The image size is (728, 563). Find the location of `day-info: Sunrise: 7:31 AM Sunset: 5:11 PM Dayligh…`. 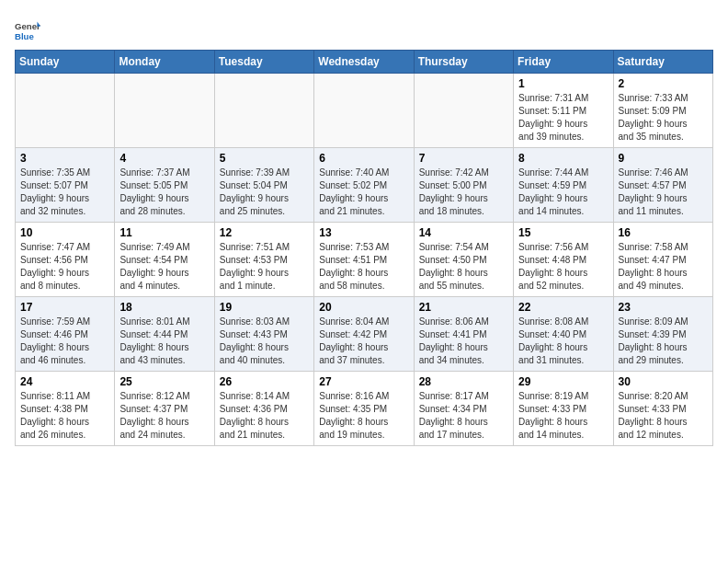

day-info: Sunrise: 7:31 AM Sunset: 5:11 PM Dayligh… is located at coordinates (563, 118).